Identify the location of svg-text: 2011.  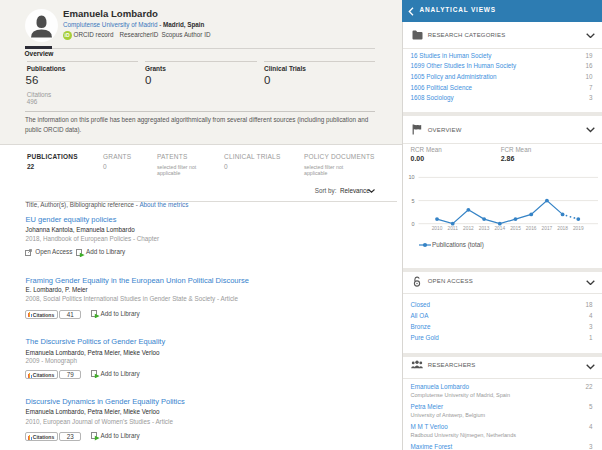
(454, 228).